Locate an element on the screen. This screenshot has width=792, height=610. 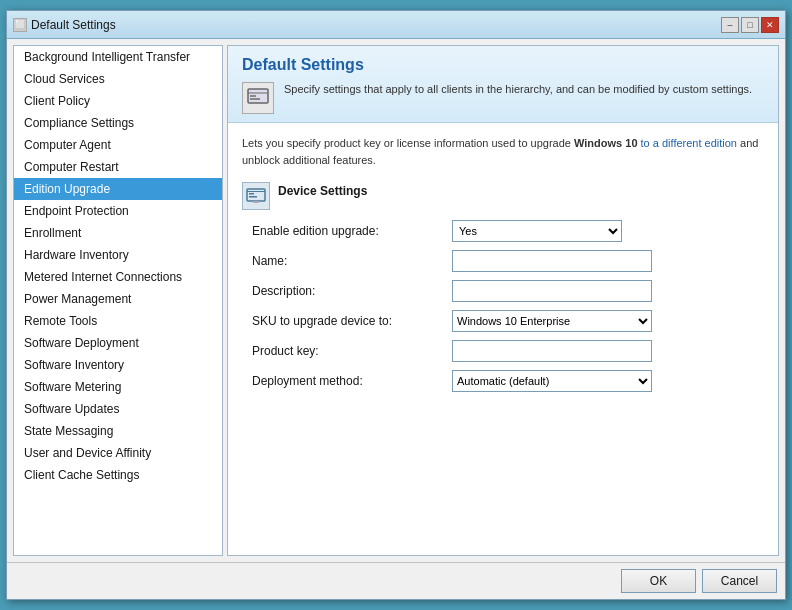
sku-row: Windows 10 EnterpriseWindows 10 Educatio… is located at coordinates (608, 321).